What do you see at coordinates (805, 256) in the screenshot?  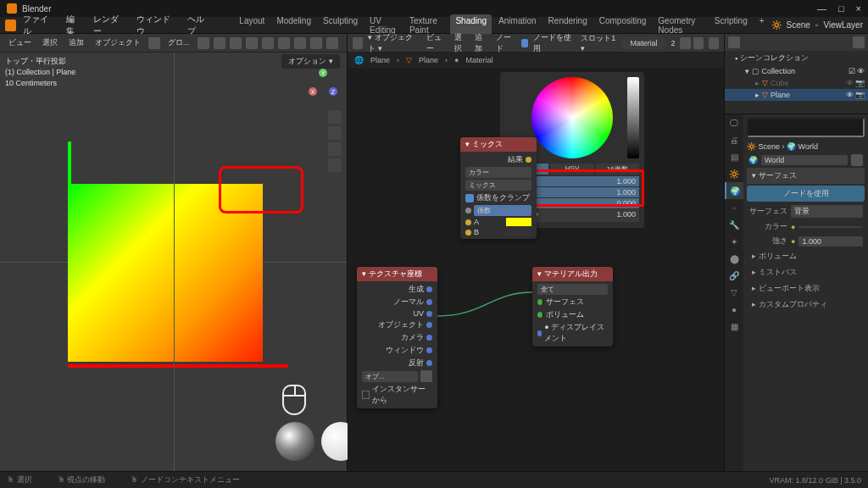 I see `panel-volume: ボリューム` at bounding box center [805, 256].